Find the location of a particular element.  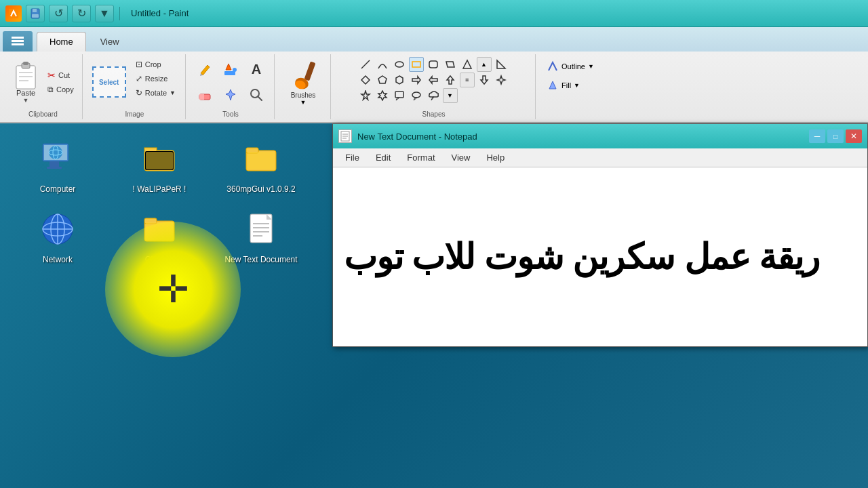

shape-pentagon is located at coordinates (382, 80).